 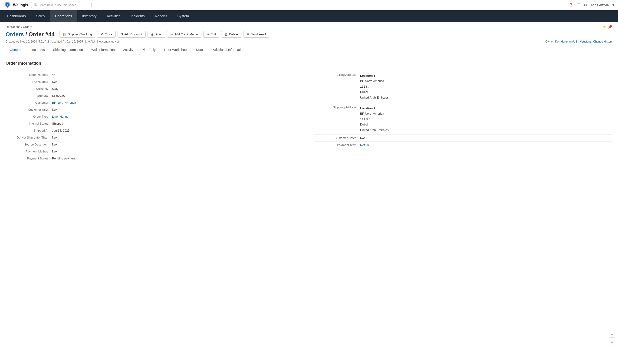 What do you see at coordinates (27, 34) in the screenshot?
I see `page-title-sep: /` at bounding box center [27, 34].